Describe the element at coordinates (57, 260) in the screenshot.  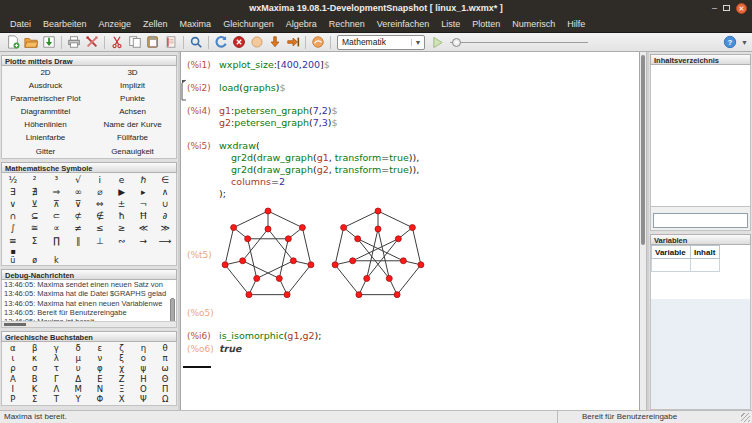
I see `symbol-button: k` at that location.